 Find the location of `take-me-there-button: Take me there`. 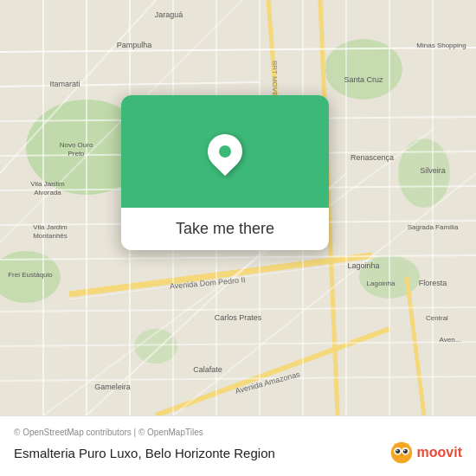

take-me-there-button: Take me there is located at coordinates (225, 228).